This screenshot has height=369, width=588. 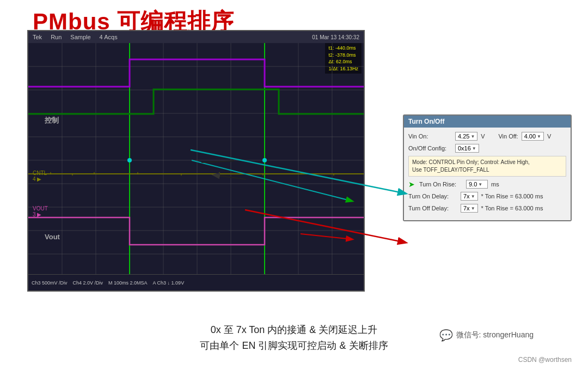 What do you see at coordinates (469, 208) in the screenshot?
I see `turn-off-delay-dropdown: 7x ▼` at bounding box center [469, 208].